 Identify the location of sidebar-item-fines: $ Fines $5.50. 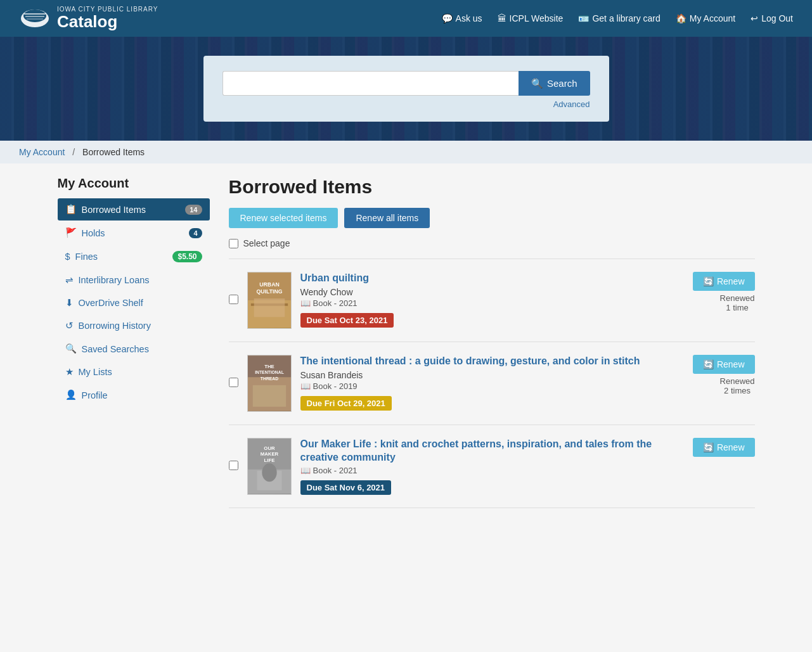
(134, 257).